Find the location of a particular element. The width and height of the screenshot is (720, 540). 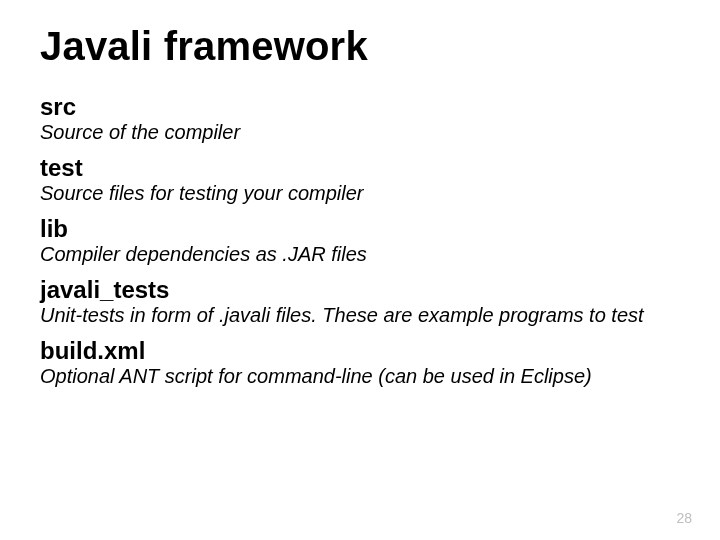

entry-test-name: test is located at coordinates (360, 168).